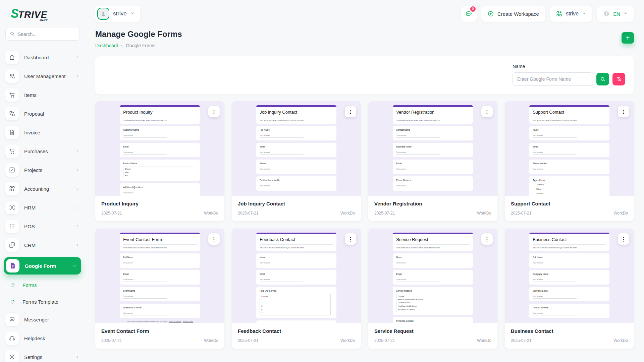 Image resolution: width=644 pixels, height=362 pixels. What do you see at coordinates (297, 148) in the screenshot?
I see `form-preview: Job Inquiry Contact Your email will be r…` at bounding box center [297, 148].